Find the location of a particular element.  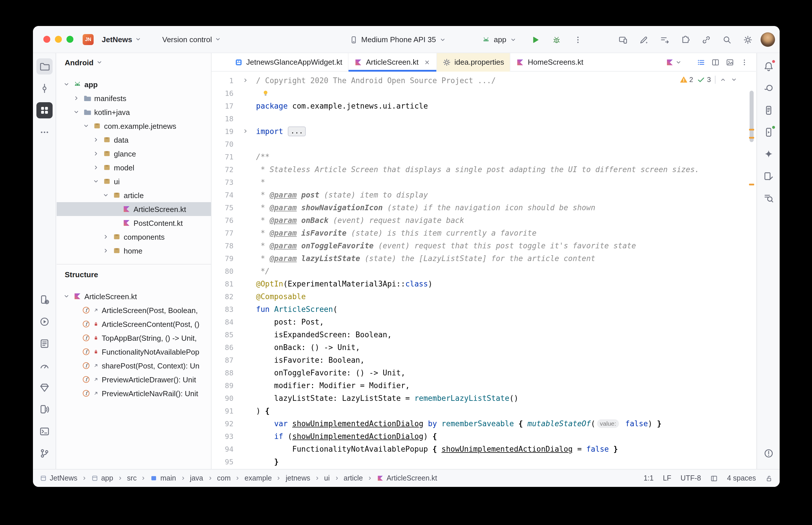

editor-tab: HomeScreens.kt is located at coordinates (550, 62).